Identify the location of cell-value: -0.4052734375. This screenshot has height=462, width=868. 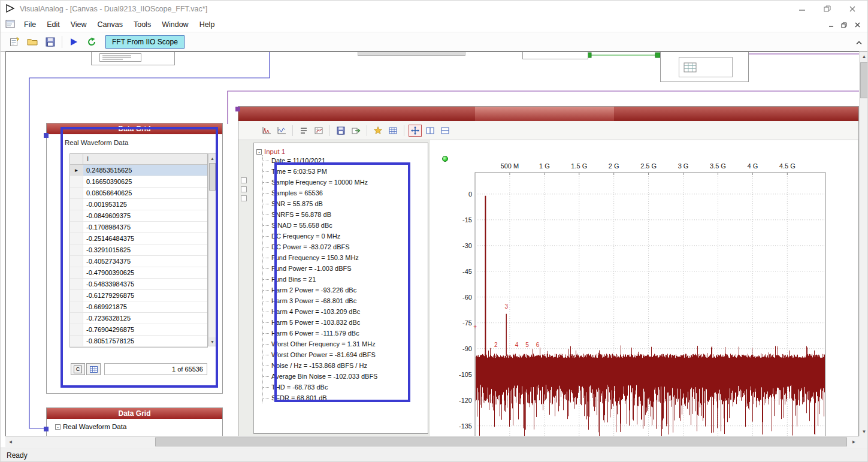
(145, 261).